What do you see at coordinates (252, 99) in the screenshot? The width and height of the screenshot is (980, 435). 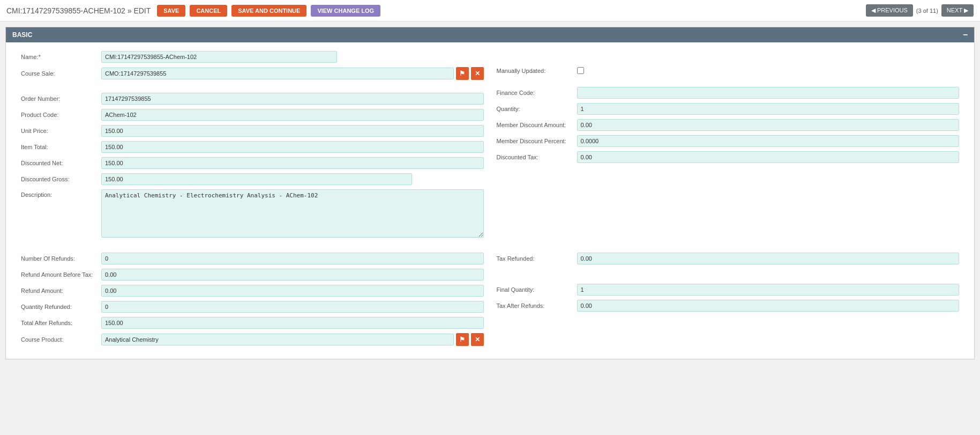 I see `order-number-row: Order Number:` at bounding box center [252, 99].